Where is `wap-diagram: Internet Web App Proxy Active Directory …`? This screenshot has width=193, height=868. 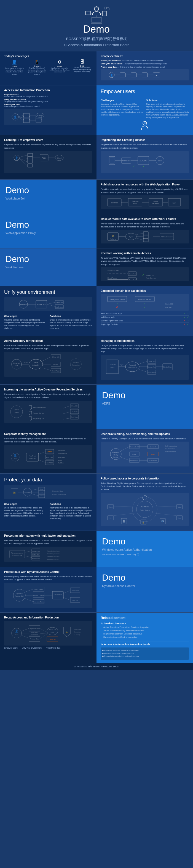 wap-diagram: Internet Web App Proxy Active Directory … is located at coordinates (145, 202).